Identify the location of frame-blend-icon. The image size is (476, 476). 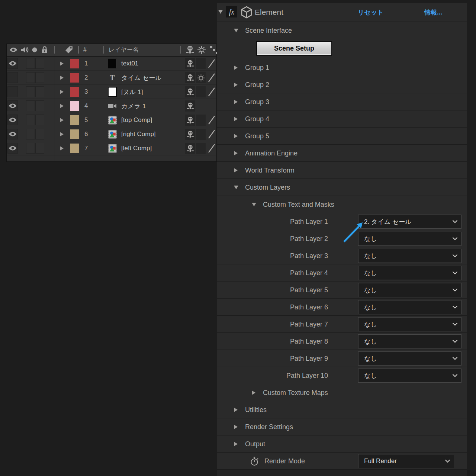
(202, 50).